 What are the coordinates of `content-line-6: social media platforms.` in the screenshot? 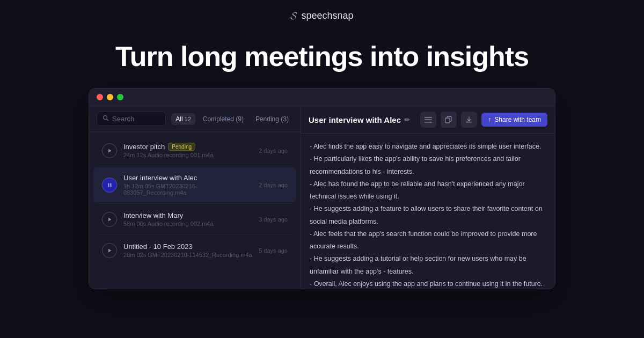 It's located at (428, 222).